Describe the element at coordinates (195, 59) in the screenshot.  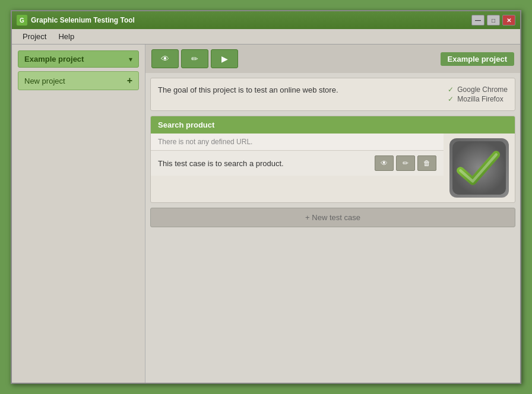
I see `edit-icon: ✏` at that location.